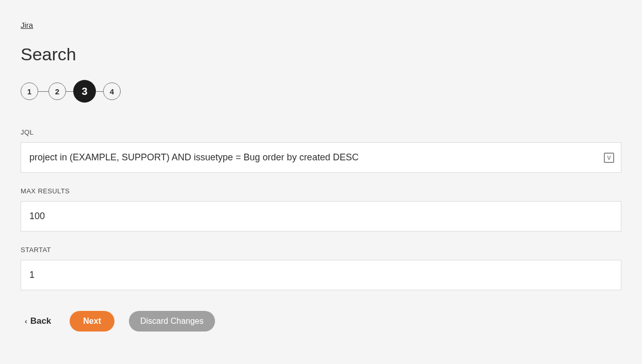  What do you see at coordinates (321, 268) in the screenshot?
I see `field-start-at: STARTAT` at bounding box center [321, 268].